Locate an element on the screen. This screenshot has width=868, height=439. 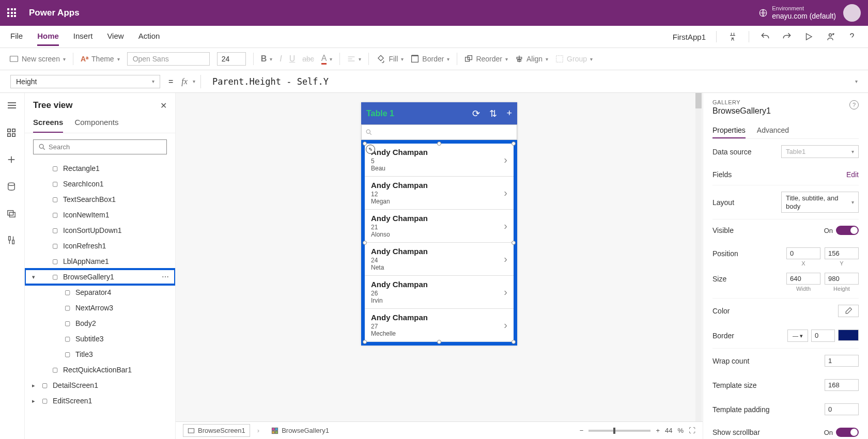
gallery-item: Andy Champan5Beau› is located at coordinates (439, 160).